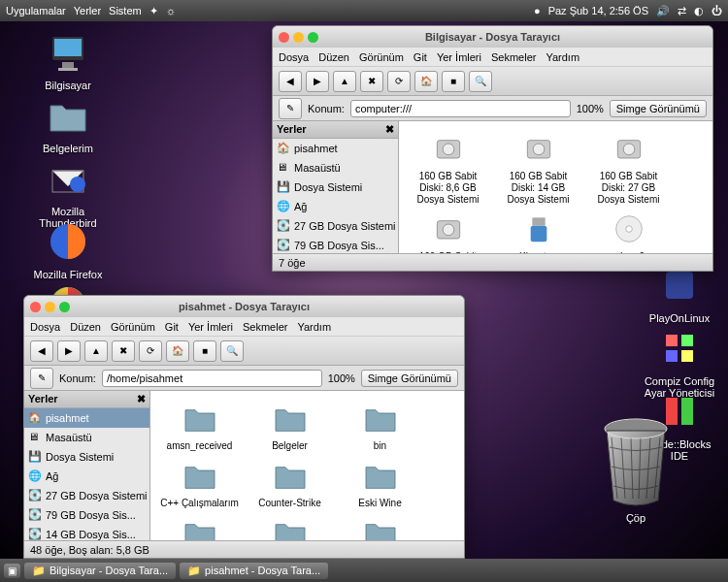  I want to click on clock: Paz Şub 14, 2:56 ÖS, so click(598, 11).